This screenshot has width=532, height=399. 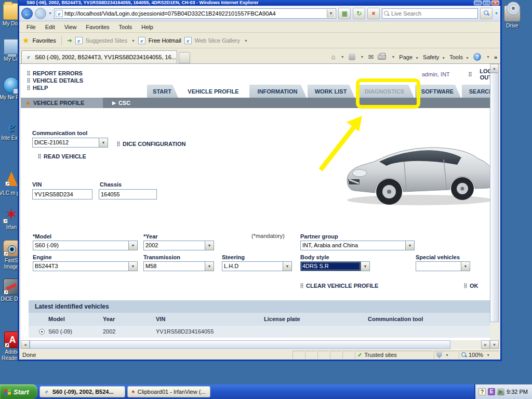 What do you see at coordinates (62, 103) in the screenshot?
I see `breadcrumb-vehicle-profile: ▶ VEHICLE PROFILE` at bounding box center [62, 103].